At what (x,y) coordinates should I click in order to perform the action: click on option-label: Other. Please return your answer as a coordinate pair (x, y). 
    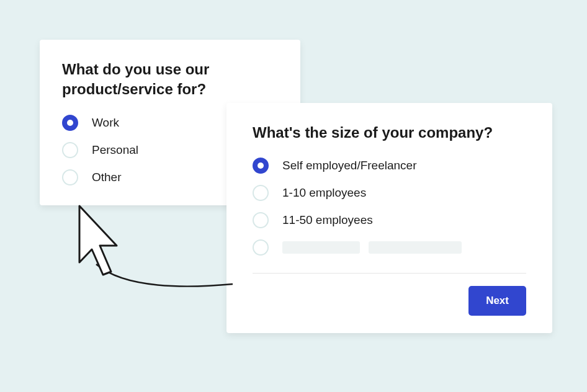
    Looking at the image, I should click on (107, 177).